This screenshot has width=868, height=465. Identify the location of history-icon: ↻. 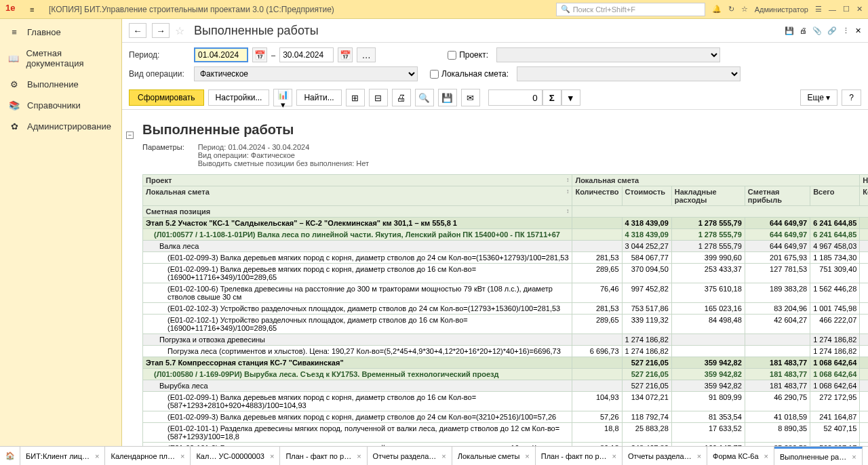
(731, 9).